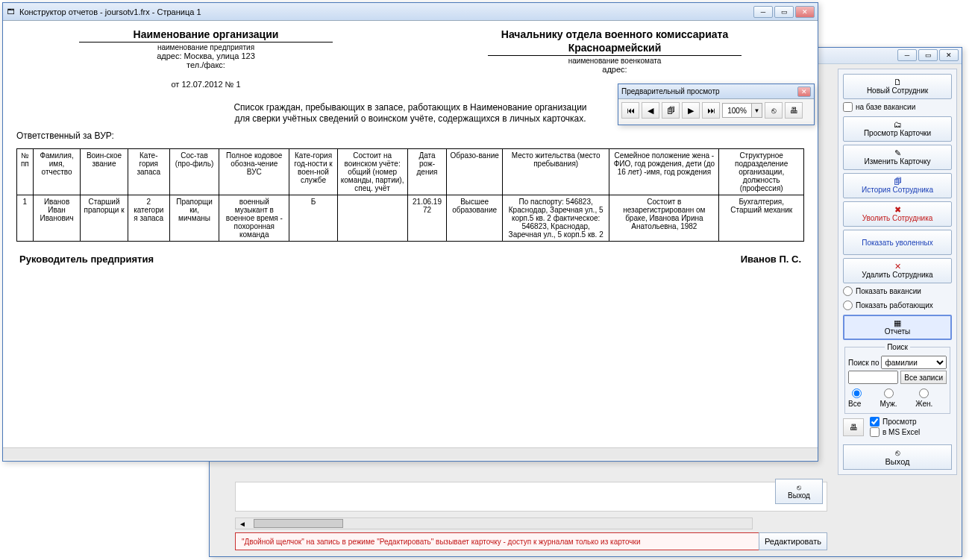 The height and width of the screenshot is (560, 975). Describe the element at coordinates (897, 242) in the screenshot. I see `show-fired-button: Показать уволенных` at that location.